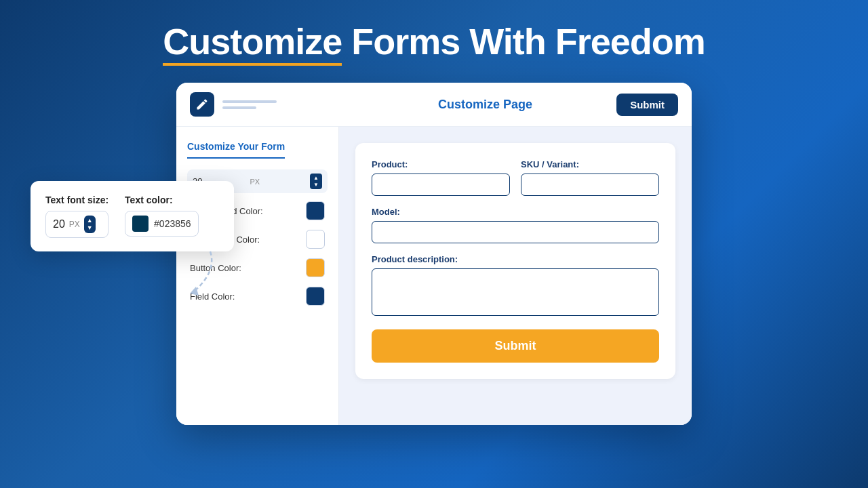 Image resolution: width=868 pixels, height=488 pixels. I want to click on description-label: Product description:, so click(515, 259).